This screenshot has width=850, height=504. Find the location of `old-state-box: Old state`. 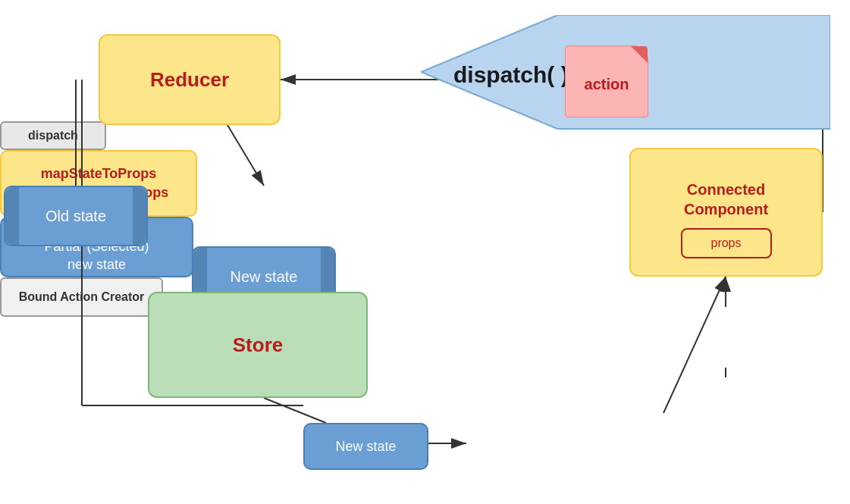

old-state-box: Old state is located at coordinates (76, 216).